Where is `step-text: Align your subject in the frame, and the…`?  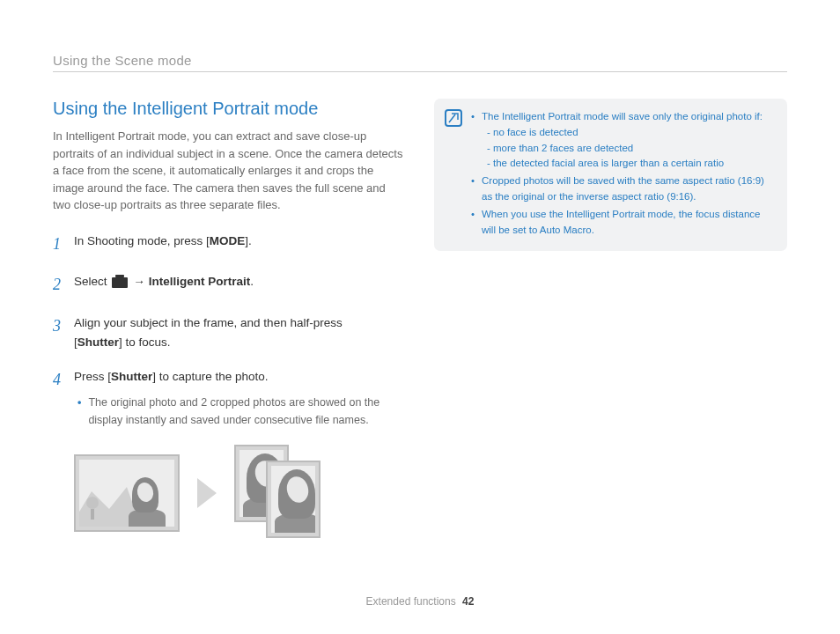
step-text: Align your subject in the frame, and the… is located at coordinates (208, 322).